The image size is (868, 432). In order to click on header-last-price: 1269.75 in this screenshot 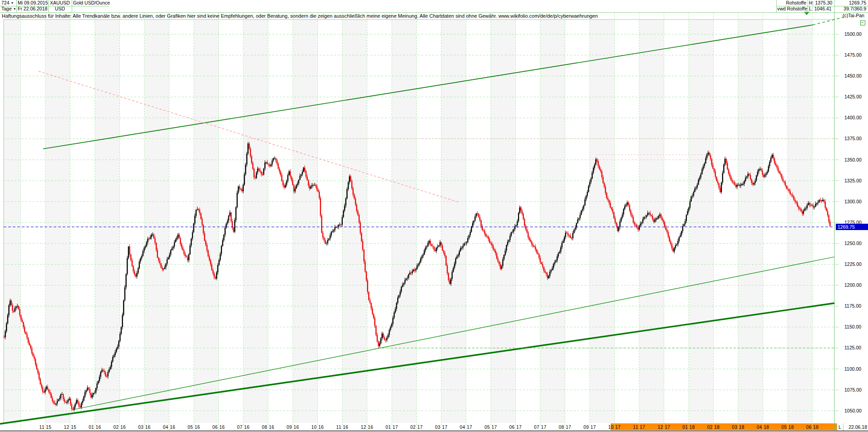, I will do `click(851, 3)`.